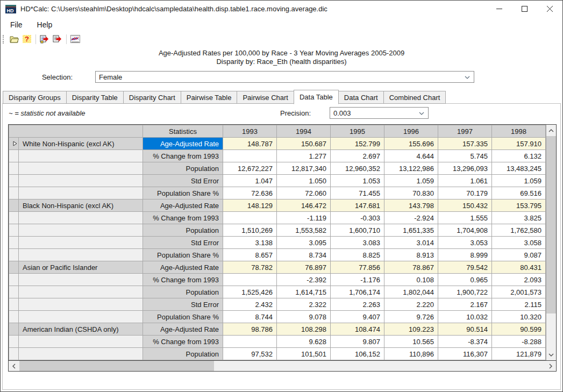 Image resolution: width=563 pixels, height=392 pixels. I want to click on value-cell: 98.786, so click(250, 329).